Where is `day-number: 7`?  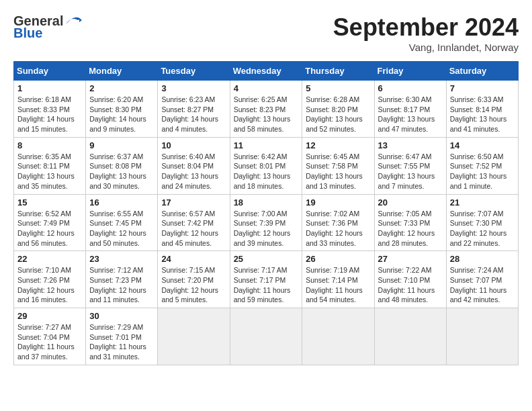 day-number: 7 is located at coordinates (482, 89).